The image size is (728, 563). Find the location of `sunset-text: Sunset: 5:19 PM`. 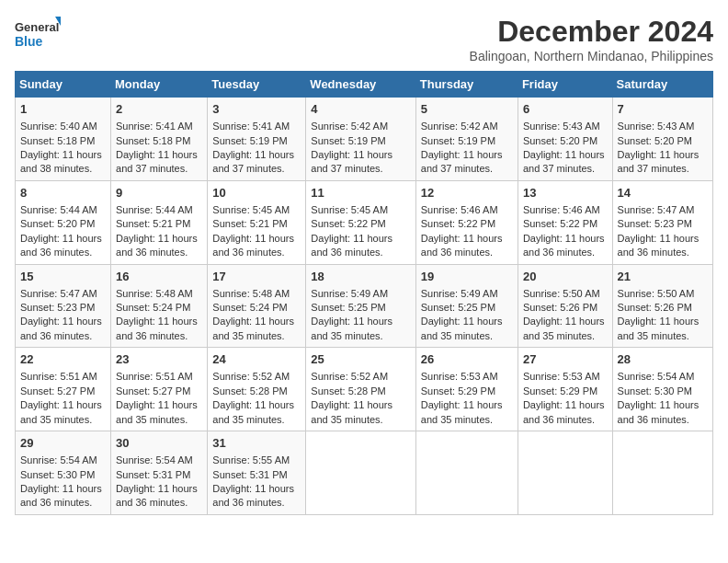

sunset-text: Sunset: 5:19 PM is located at coordinates (250, 141).